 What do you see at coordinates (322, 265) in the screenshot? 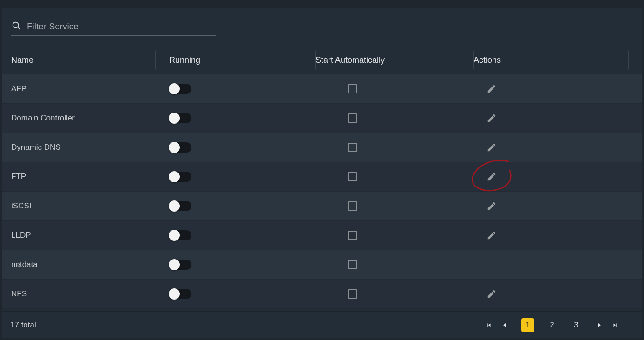
I see `service-row: netdata` at bounding box center [322, 265].